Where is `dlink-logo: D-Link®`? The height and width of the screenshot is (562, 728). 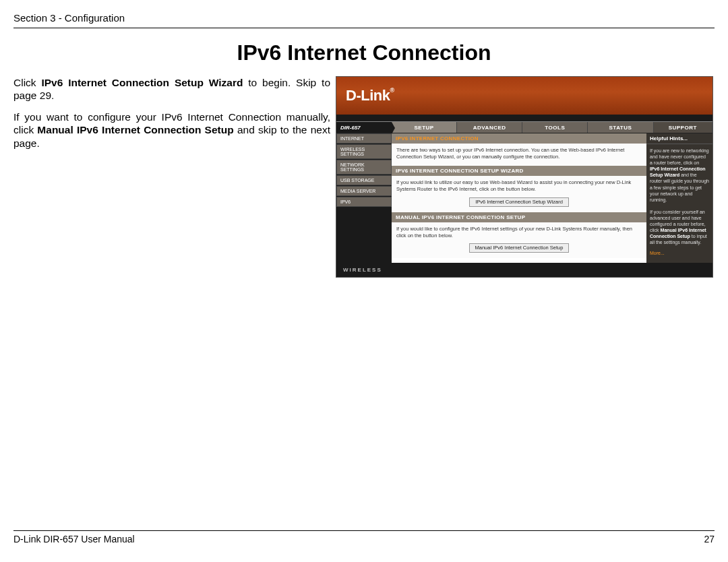 dlink-logo: D-Link® is located at coordinates (370, 96).